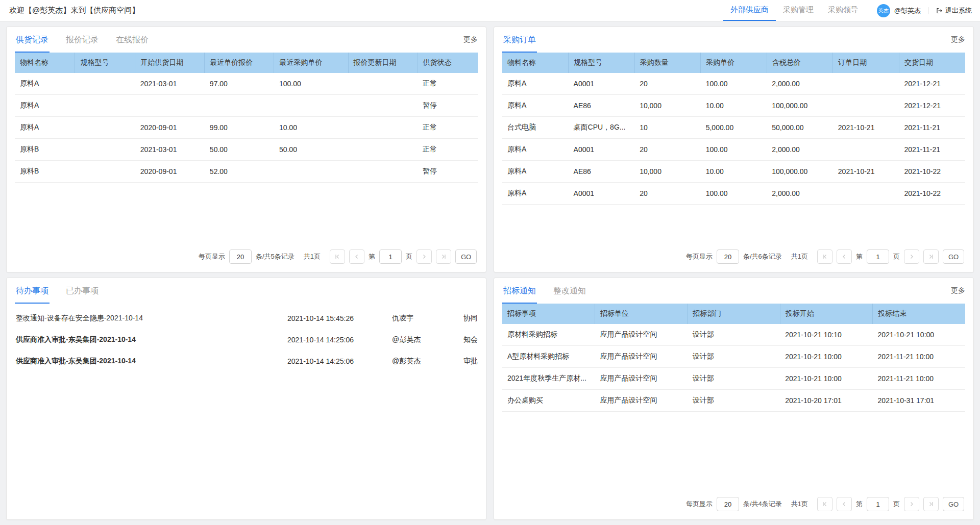 This screenshot has height=525, width=980. What do you see at coordinates (246, 150) in the screenshot?
I see `table-row: 原料B2021-03-0150.0050.00正常` at bounding box center [246, 150].